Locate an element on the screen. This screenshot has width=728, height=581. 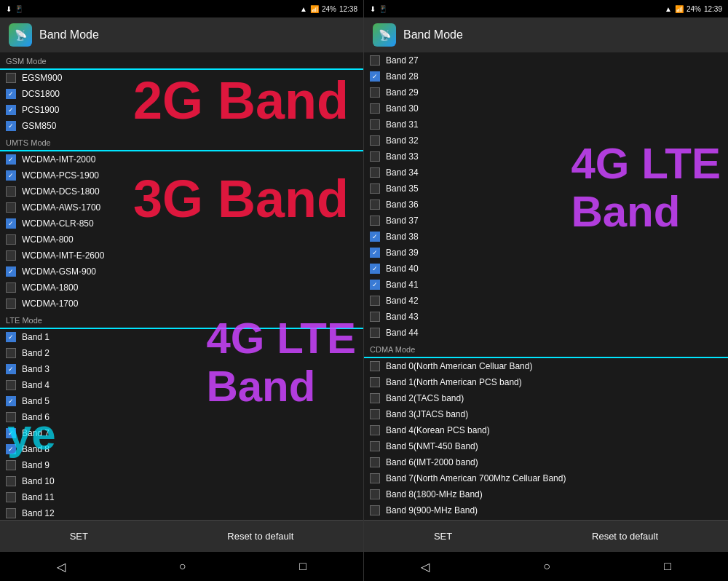
band1-checkbox is located at coordinates (11, 337).